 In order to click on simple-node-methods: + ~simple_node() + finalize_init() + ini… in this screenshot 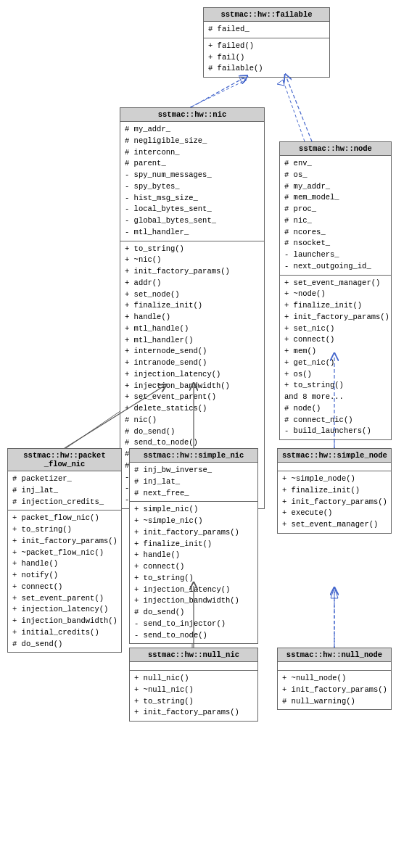, I will do `click(334, 502)`.